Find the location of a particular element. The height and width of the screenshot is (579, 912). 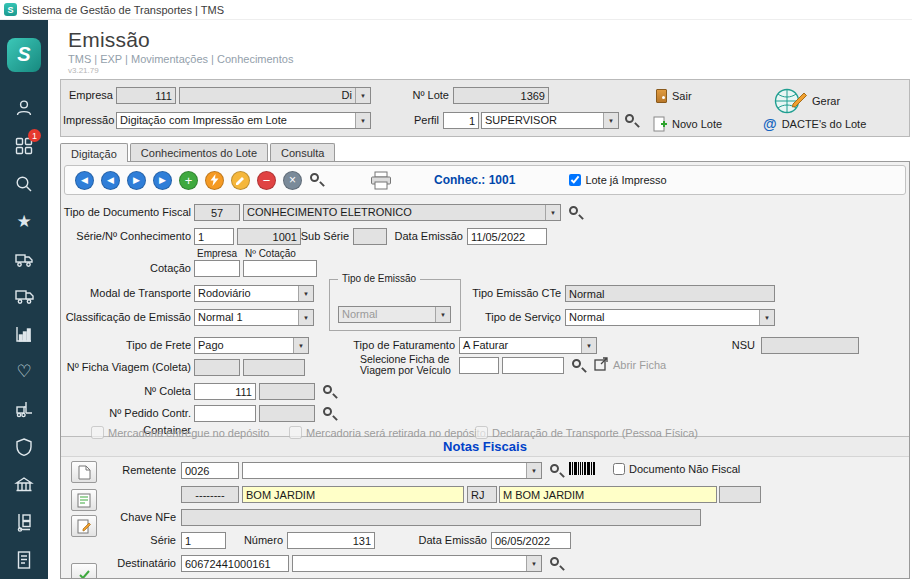

add-record-button: + is located at coordinates (188, 180).